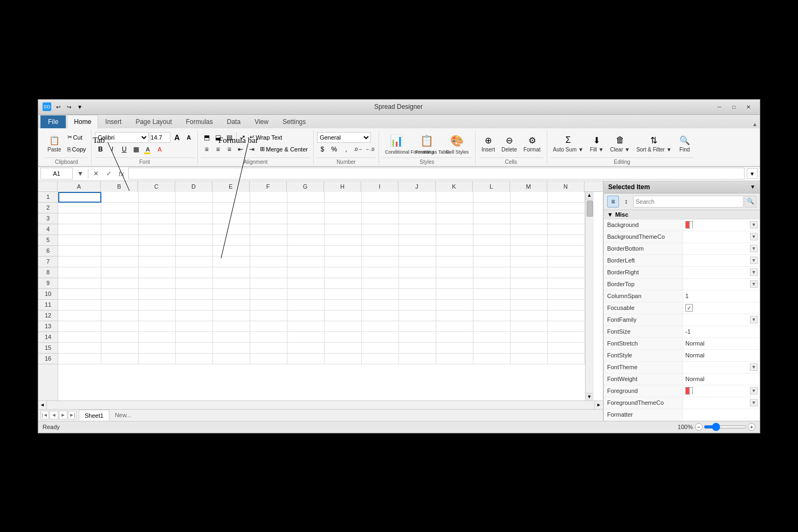 The image size is (798, 532). I want to click on col-header-k: K, so click(454, 186).